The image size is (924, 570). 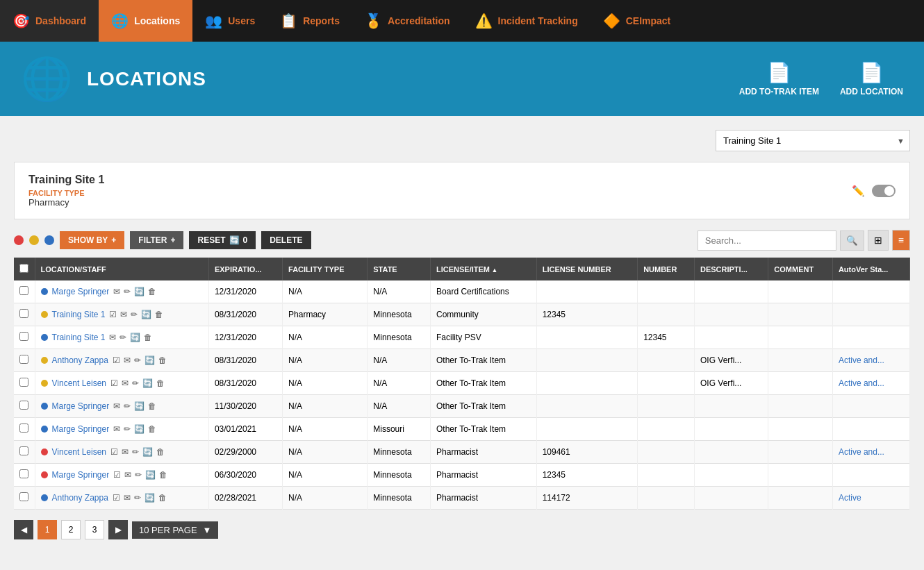 I want to click on col-license-item: LICENSE/ITEM, so click(x=484, y=269).